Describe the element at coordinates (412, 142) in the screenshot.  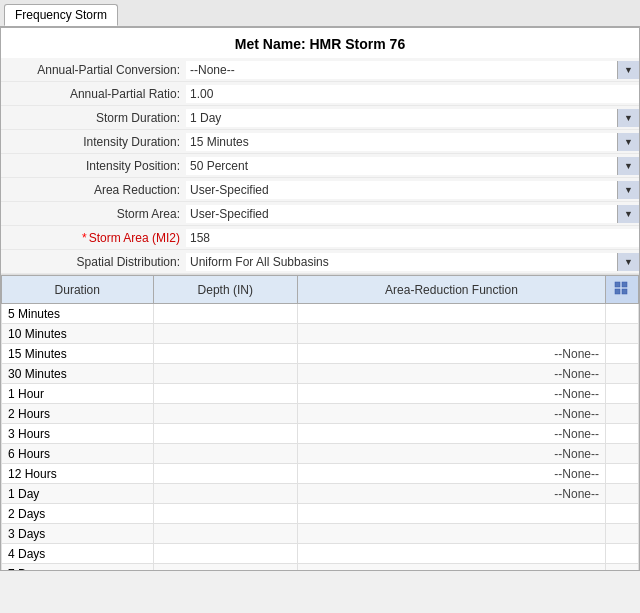
I see `select-wrapper-intensity-duration: 15 Minutes` at that location.